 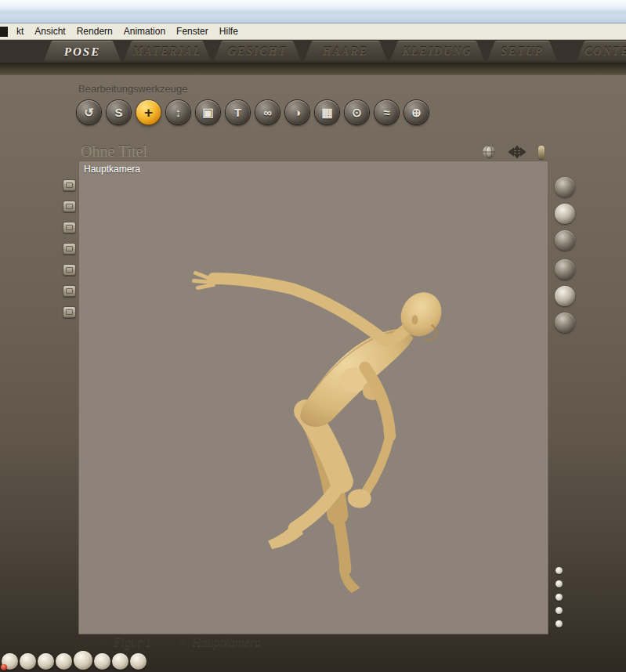 What do you see at coordinates (522, 52) in the screenshot?
I see `tab-setup: SETUP` at bounding box center [522, 52].